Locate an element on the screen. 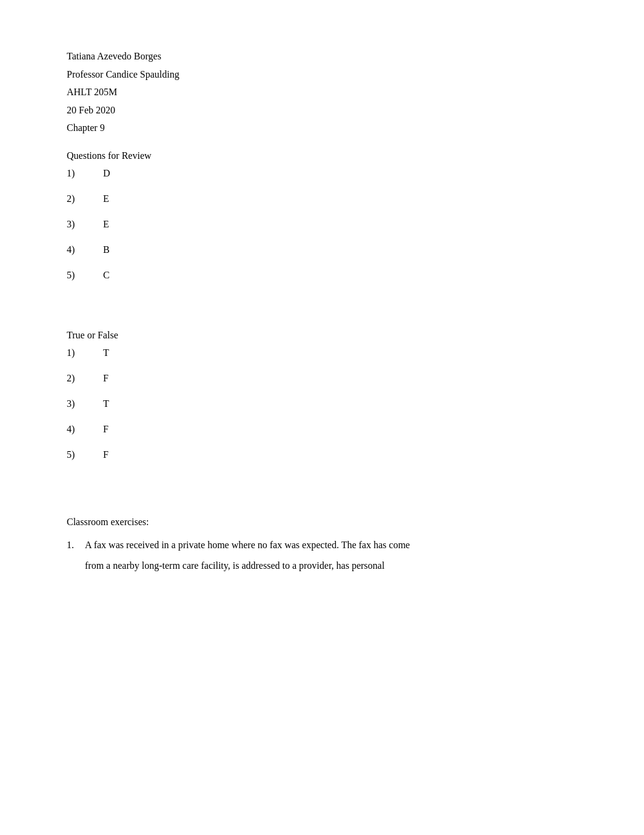  review-item-3: 3) E is located at coordinates (322, 224).